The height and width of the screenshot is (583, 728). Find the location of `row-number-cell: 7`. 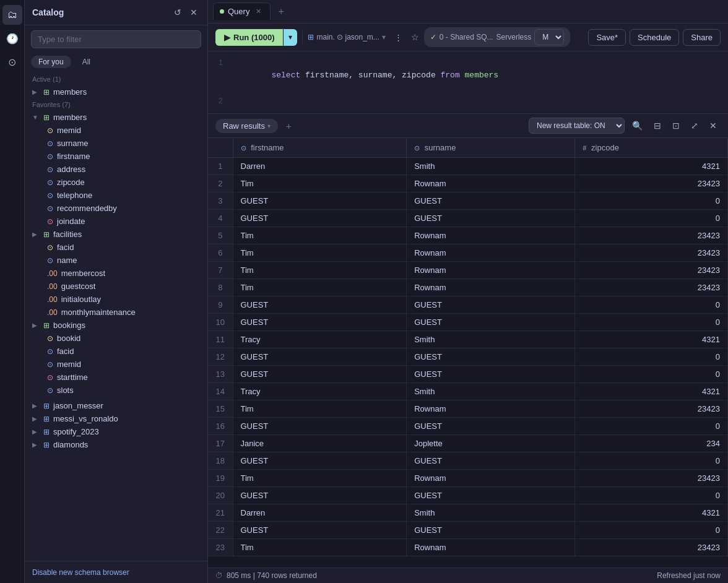

row-number-cell: 7 is located at coordinates (220, 270).